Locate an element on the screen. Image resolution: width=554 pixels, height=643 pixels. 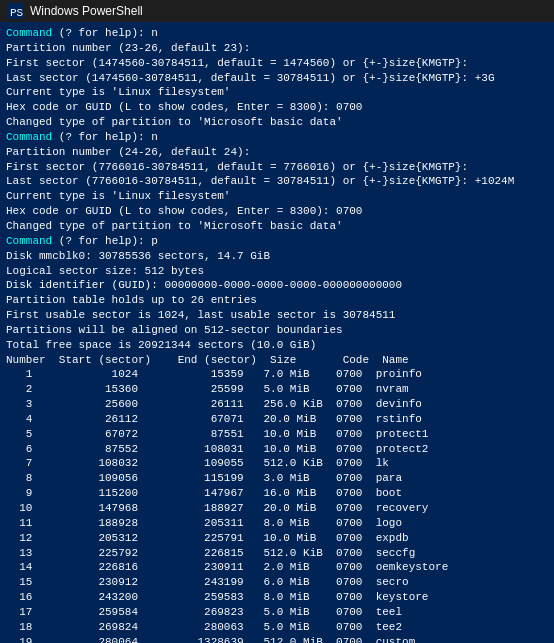
terminal-line: Partition number (24-26, default 24): is located at coordinates (277, 152).